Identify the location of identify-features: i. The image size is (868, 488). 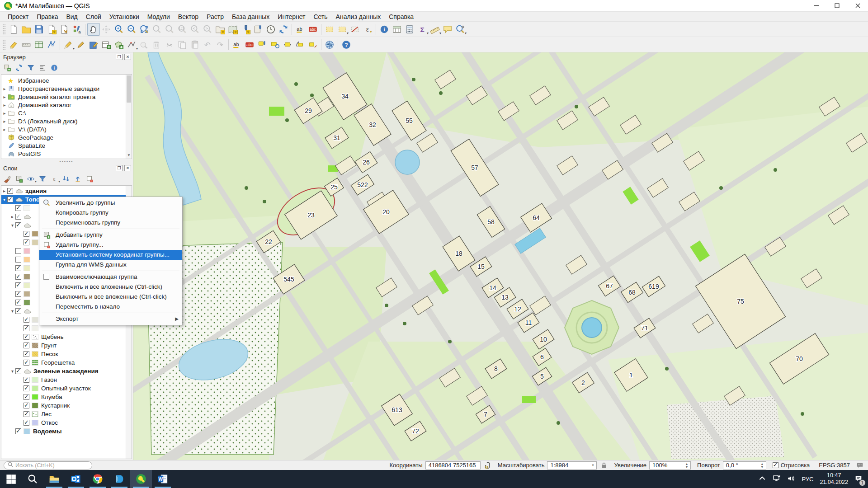
(384, 29).